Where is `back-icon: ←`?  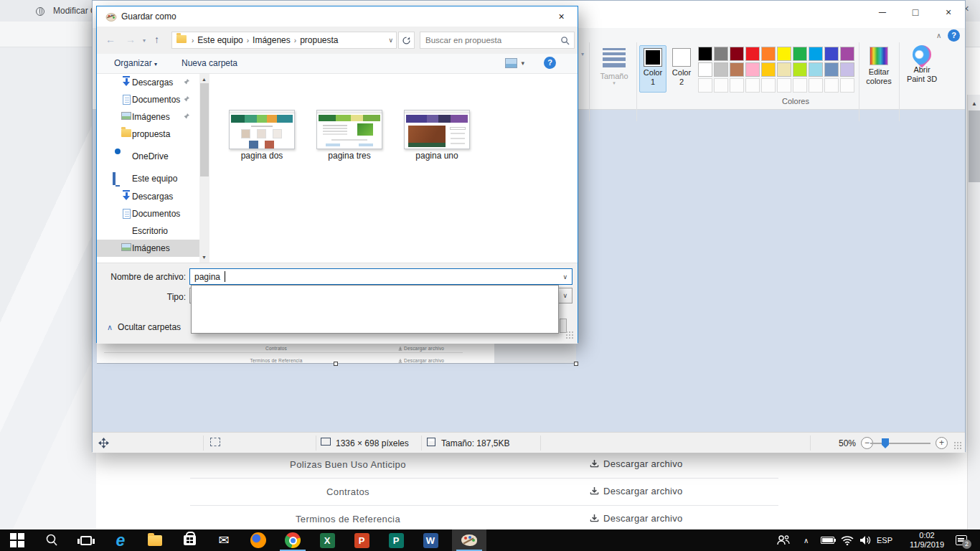 back-icon: ← is located at coordinates (110, 39).